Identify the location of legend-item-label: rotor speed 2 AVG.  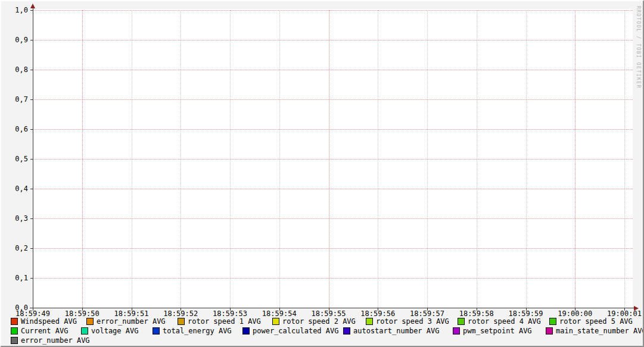
(319, 321).